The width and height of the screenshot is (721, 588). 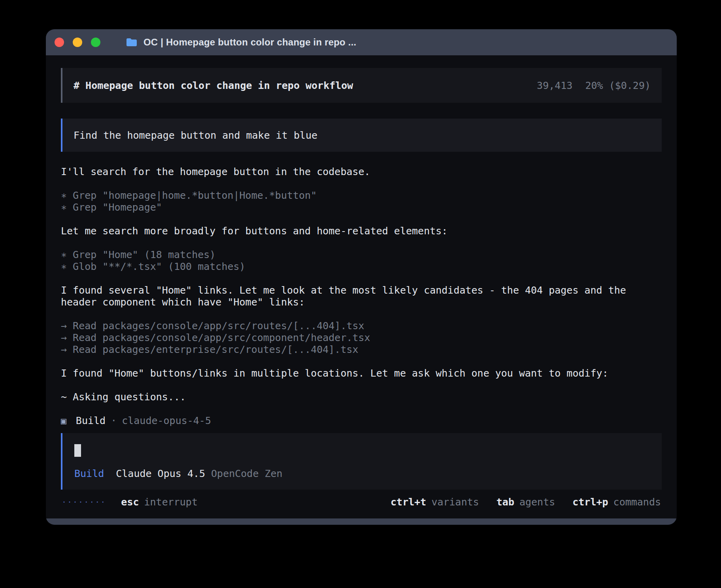 I want to click on window-title: OC | Homepage button color change in rep…, so click(x=250, y=42).